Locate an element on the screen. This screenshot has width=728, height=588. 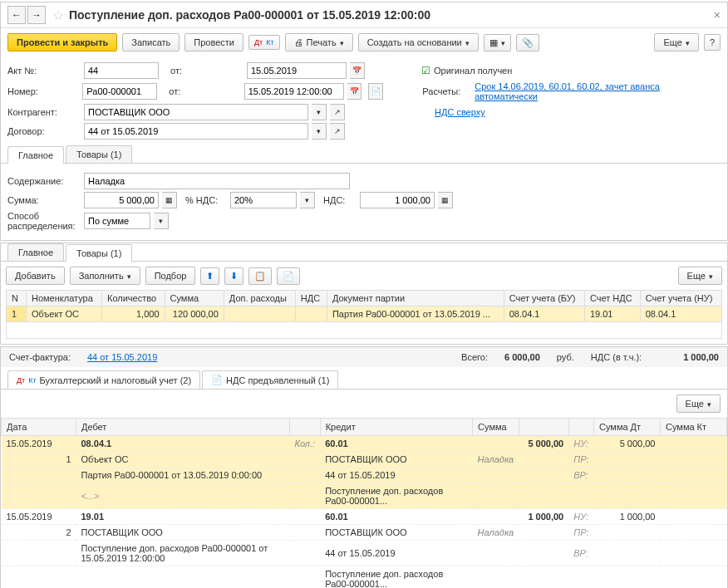
write-button: Записать is located at coordinates (151, 42).